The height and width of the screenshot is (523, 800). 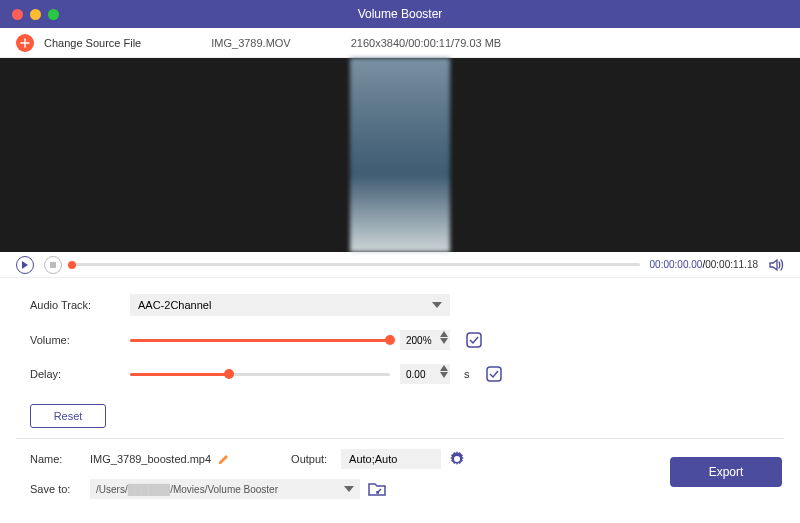 I want to click on close-window-button, so click(x=18, y=14).